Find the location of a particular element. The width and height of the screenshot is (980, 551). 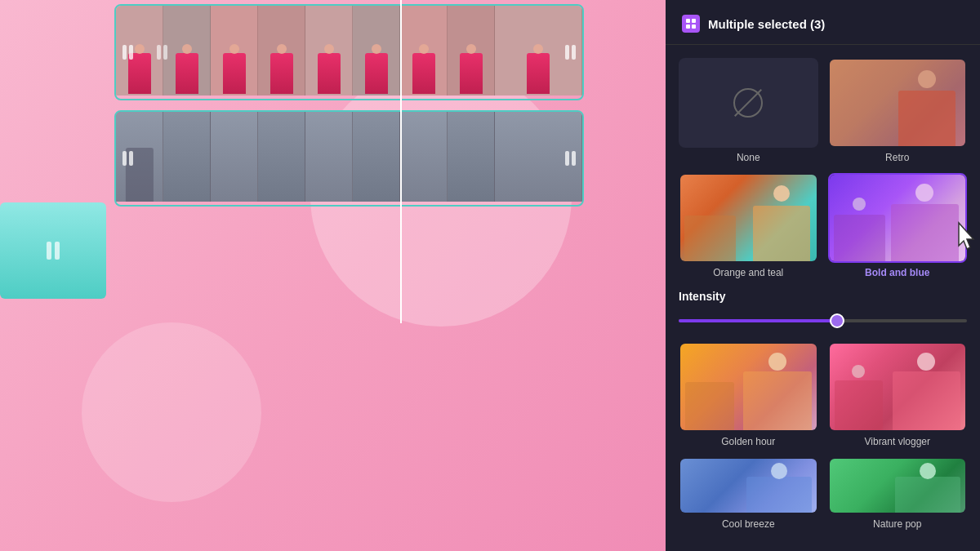

filter-label-bold-blue: Bold and blue is located at coordinates (898, 273).